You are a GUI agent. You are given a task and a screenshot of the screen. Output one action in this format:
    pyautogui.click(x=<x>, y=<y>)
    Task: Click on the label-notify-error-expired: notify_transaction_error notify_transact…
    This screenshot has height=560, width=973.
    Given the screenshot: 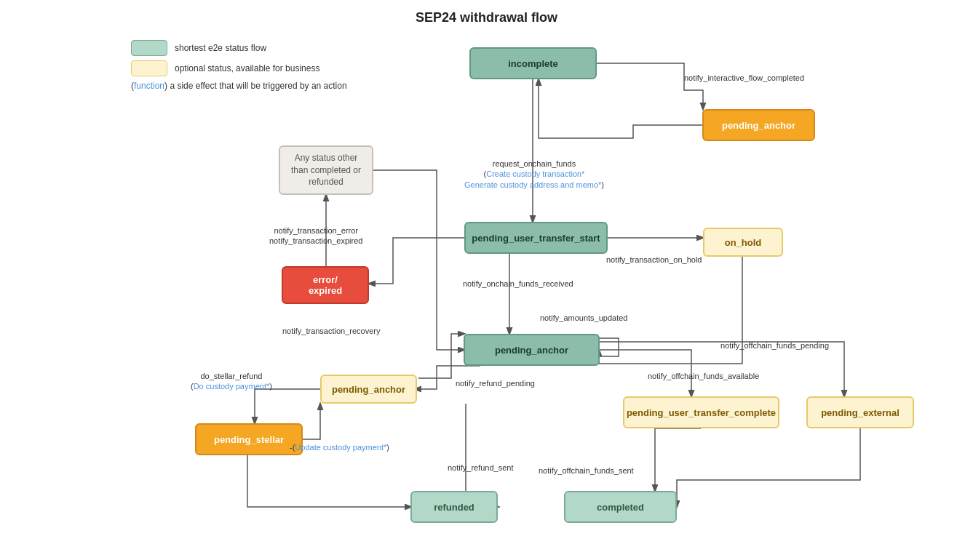 What is the action you would take?
    pyautogui.click(x=316, y=236)
    